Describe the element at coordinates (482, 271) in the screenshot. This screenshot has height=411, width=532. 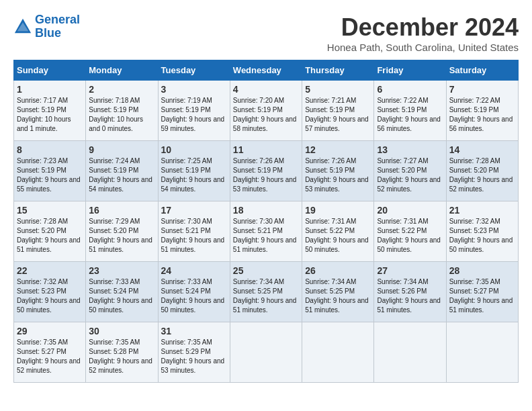
I see `day-number: 28` at that location.